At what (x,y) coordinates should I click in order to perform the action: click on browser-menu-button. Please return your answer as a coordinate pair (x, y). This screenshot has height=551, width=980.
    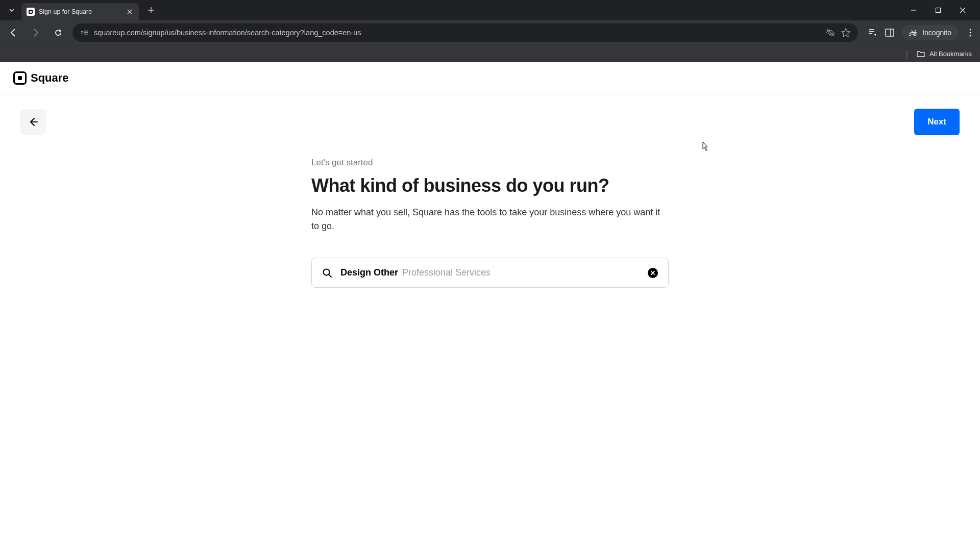
    Looking at the image, I should click on (970, 33).